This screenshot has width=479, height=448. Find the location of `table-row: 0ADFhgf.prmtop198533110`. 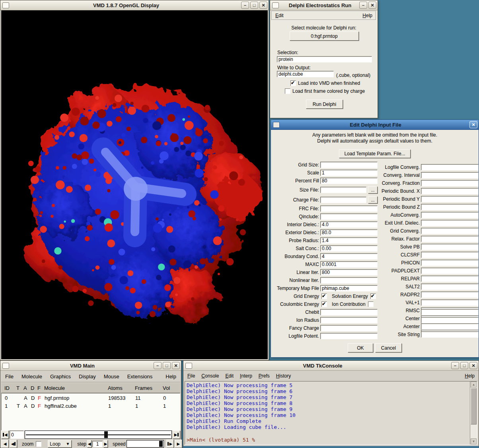

table-row: 0ADFhgf.prmtop198533110 is located at coordinates (91, 398).